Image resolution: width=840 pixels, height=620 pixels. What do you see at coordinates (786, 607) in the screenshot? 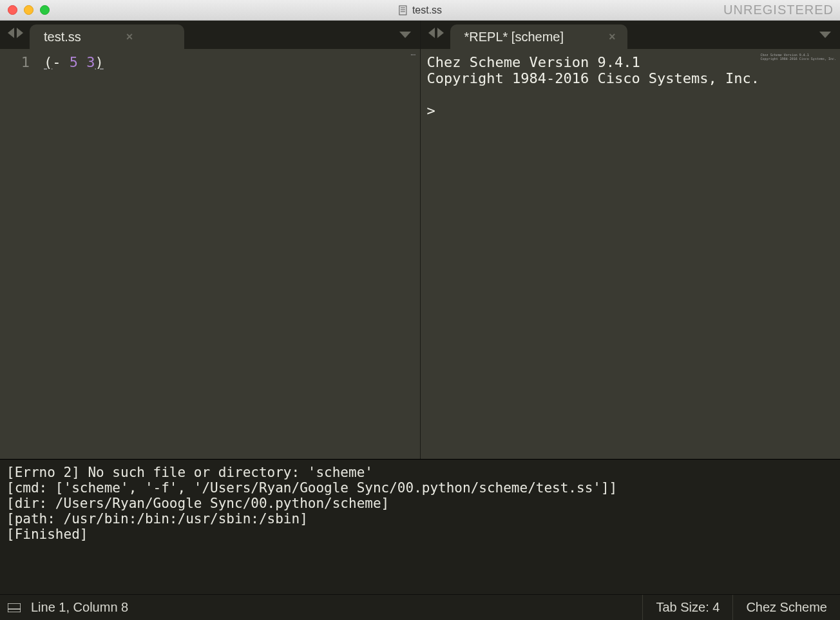
I see `syntax-selector: Chez Scheme` at bounding box center [786, 607].